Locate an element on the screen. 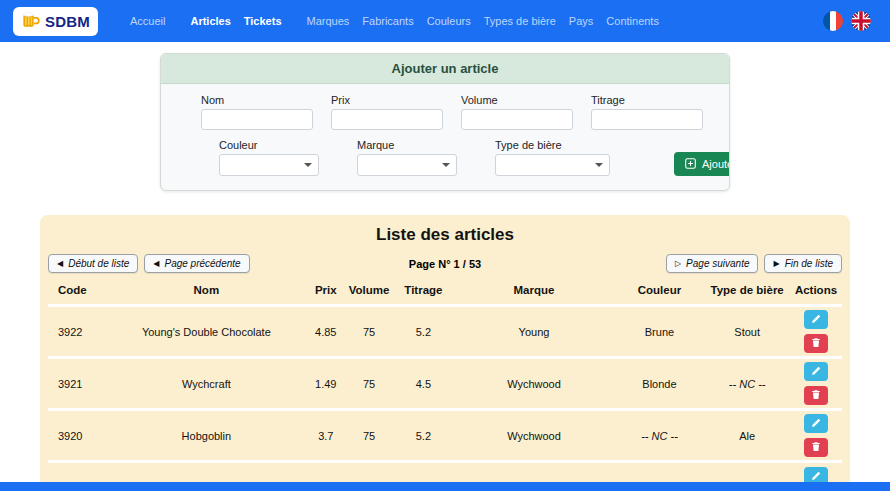  couleur-label: Couleur is located at coordinates (269, 145).